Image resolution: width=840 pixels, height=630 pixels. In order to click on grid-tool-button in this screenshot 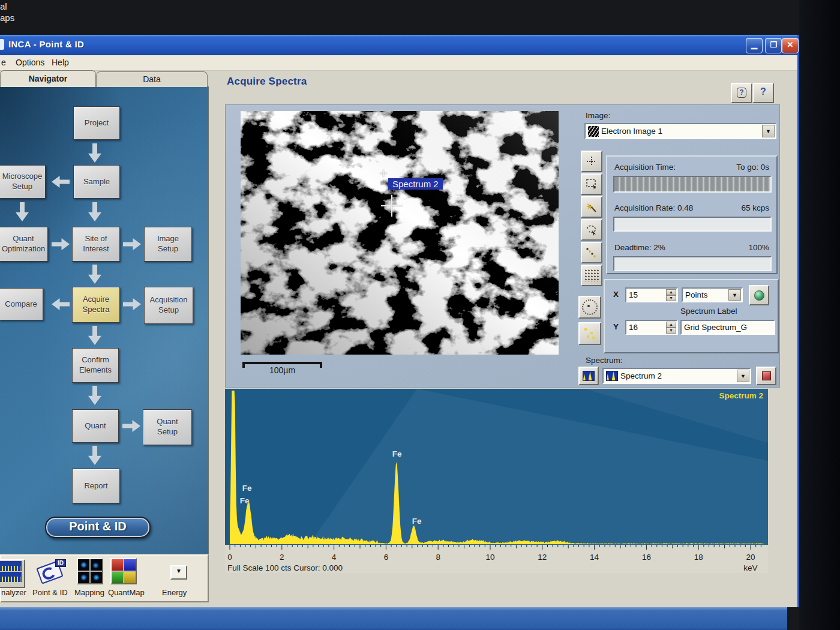, I will do `click(592, 275)`.